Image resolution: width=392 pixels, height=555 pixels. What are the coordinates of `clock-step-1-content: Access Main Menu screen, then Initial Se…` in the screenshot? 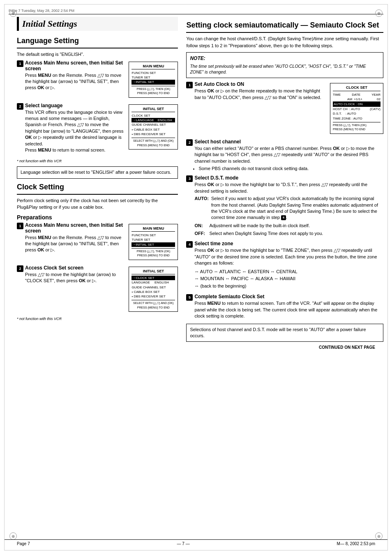 It's located at (75, 238).